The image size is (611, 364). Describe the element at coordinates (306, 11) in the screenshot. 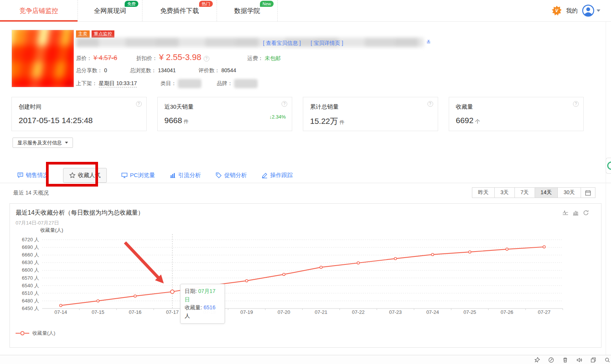

I see `top-nav: 竞争店铺监控 全网展现词 免费 免费插件下载 热门 数据学院 New V 我的` at that location.